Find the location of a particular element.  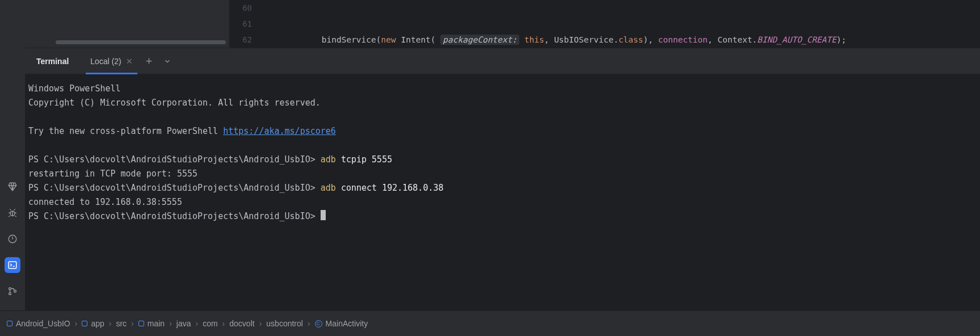

breadcrumb-item: docvolt is located at coordinates (242, 324).